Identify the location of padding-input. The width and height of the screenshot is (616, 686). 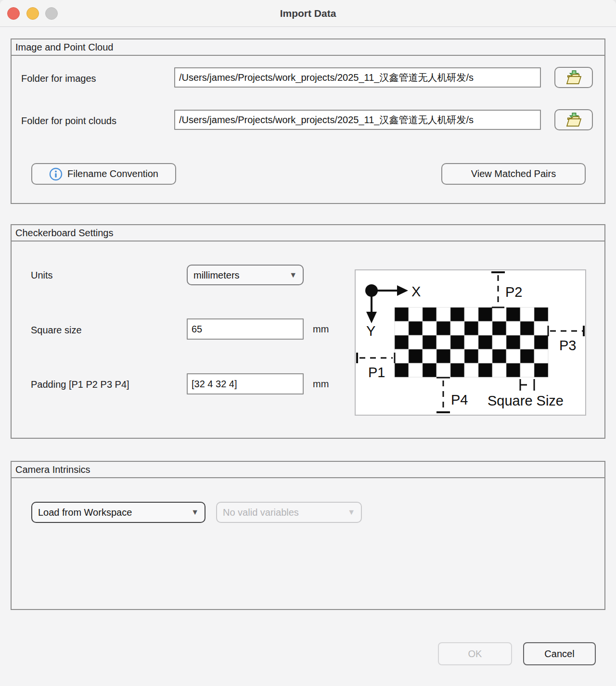
(245, 384).